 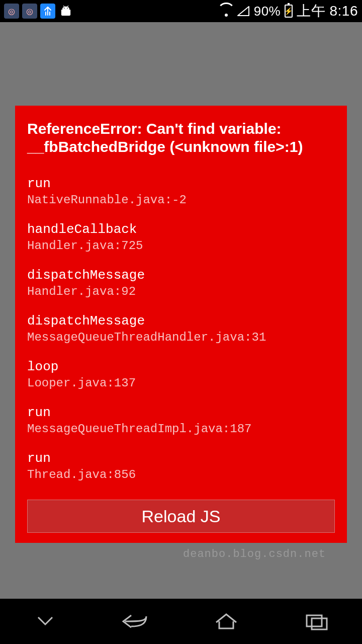 I want to click on wifi-icon, so click(x=226, y=11).